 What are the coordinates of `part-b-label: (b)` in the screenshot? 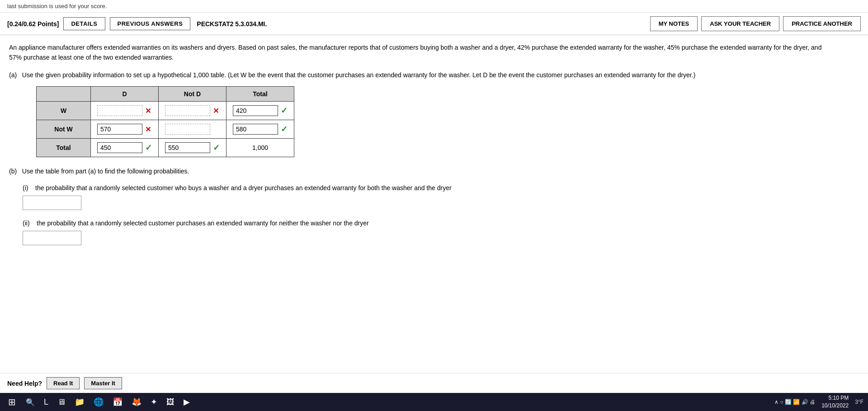 It's located at (13, 171).